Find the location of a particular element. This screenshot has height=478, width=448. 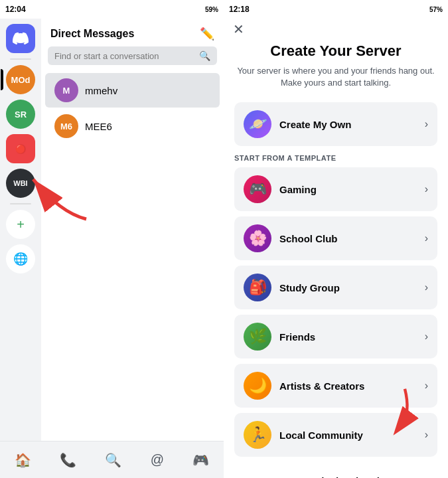

template-artists-creators: 🌙 Artists & Creators › is located at coordinates (336, 386).